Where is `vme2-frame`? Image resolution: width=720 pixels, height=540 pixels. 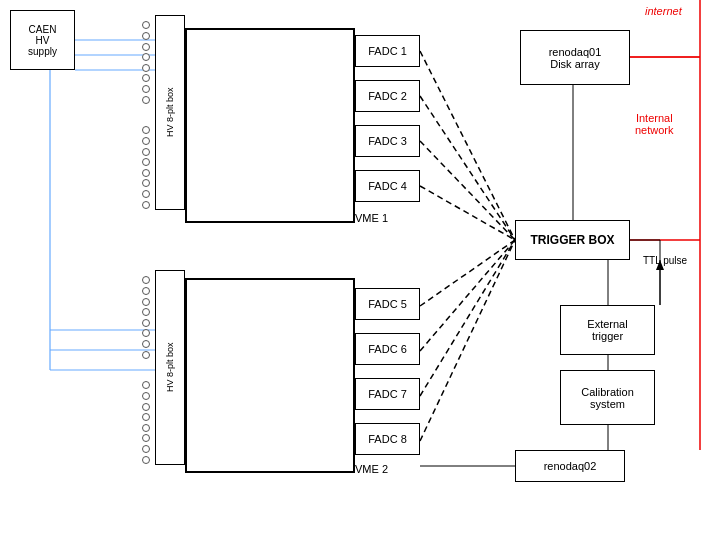
vme2-frame is located at coordinates (270, 376).